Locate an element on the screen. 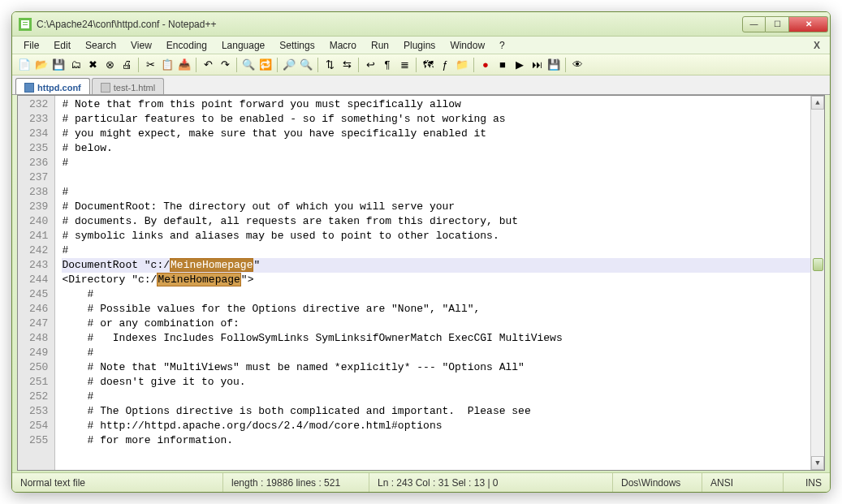 Image resolution: width=842 pixels, height=504 pixels. indent-guide-icon: ≣ is located at coordinates (404, 65).